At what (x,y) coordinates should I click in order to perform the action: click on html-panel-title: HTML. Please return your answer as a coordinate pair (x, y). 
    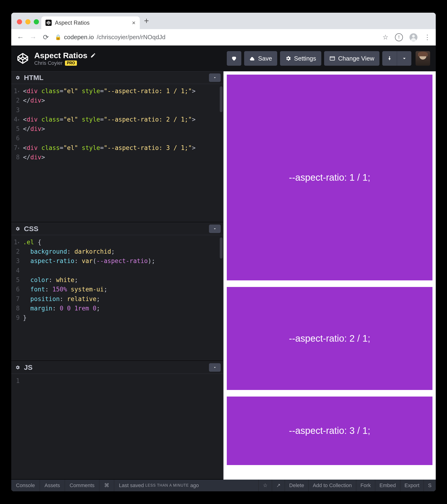
    Looking at the image, I should click on (34, 78).